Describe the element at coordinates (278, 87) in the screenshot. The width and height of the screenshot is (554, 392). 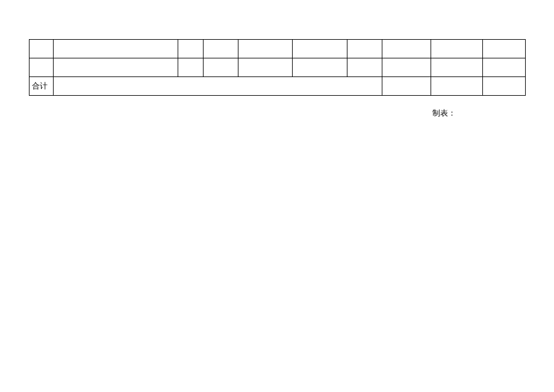
I see `total-row: 合计` at that location.